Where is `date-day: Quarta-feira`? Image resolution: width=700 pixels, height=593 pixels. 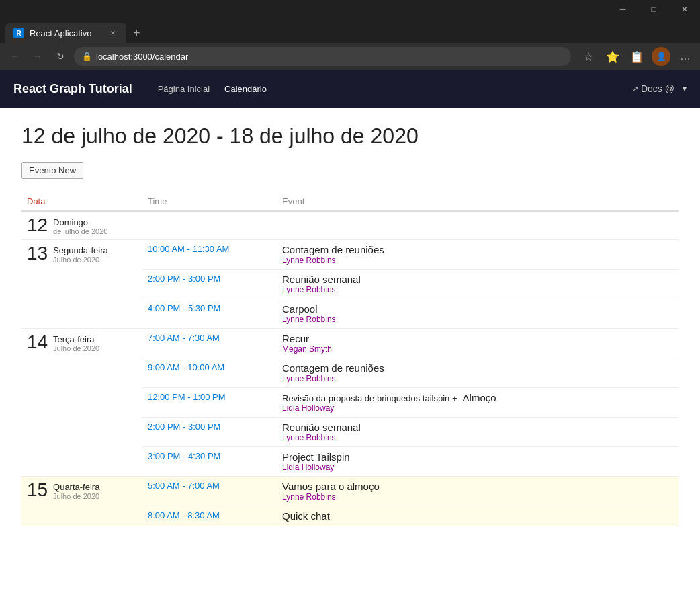
date-day: Quarta-feira is located at coordinates (77, 487).